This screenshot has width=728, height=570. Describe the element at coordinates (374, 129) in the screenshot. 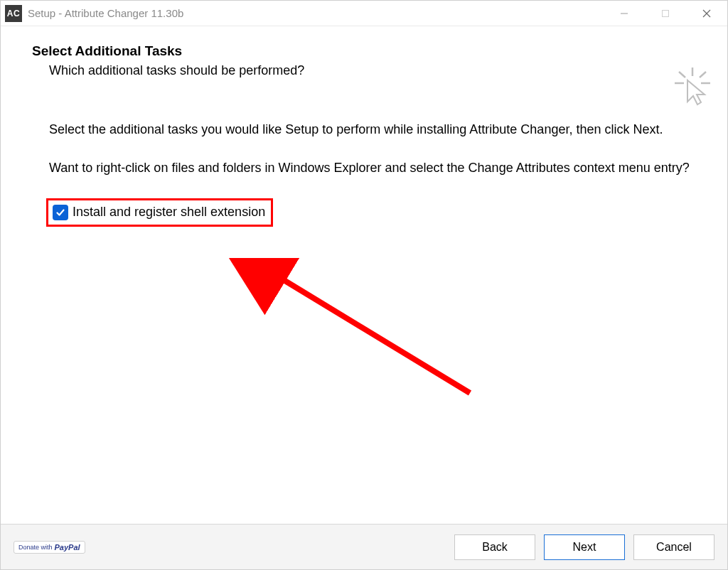

I see `instruction-text-1: Select the additional tasks you would li…` at that location.